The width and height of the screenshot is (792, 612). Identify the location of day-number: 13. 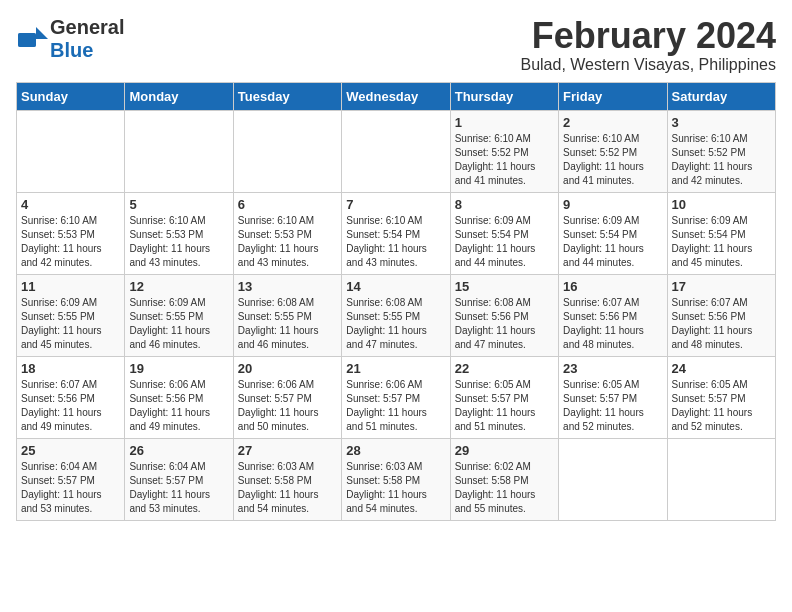
(288, 286).